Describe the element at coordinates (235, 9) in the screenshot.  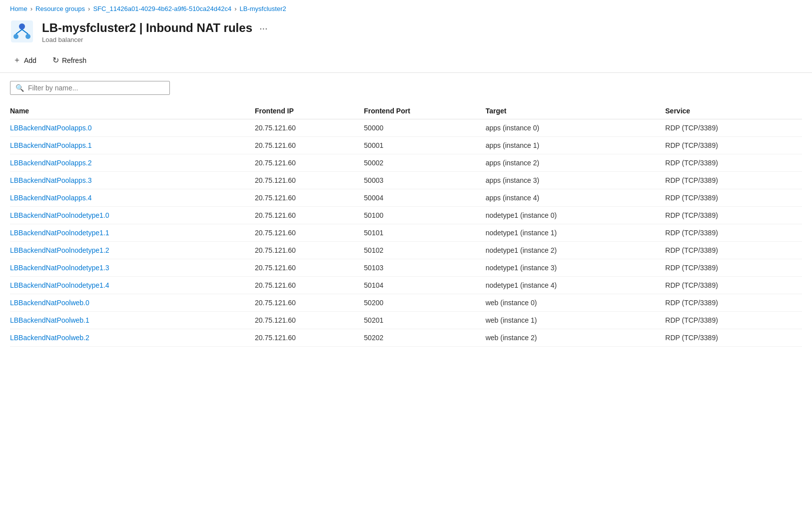
I see `breadcrumb-sep-3: ›` at that location.